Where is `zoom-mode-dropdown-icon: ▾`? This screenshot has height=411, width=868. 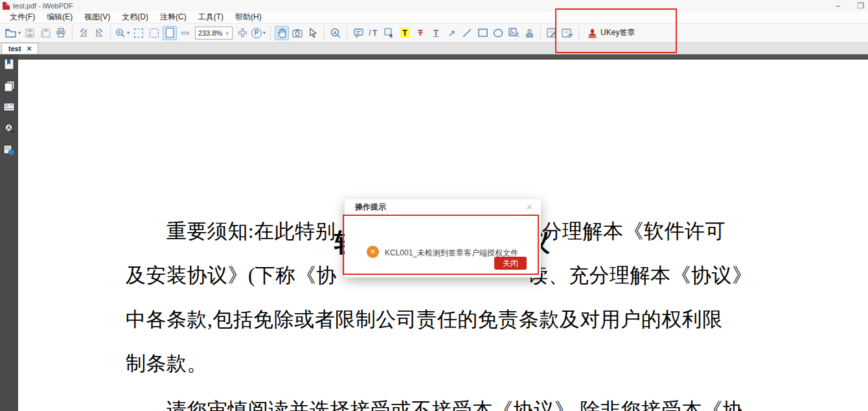 zoom-mode-dropdown-icon: ▾ is located at coordinates (128, 32).